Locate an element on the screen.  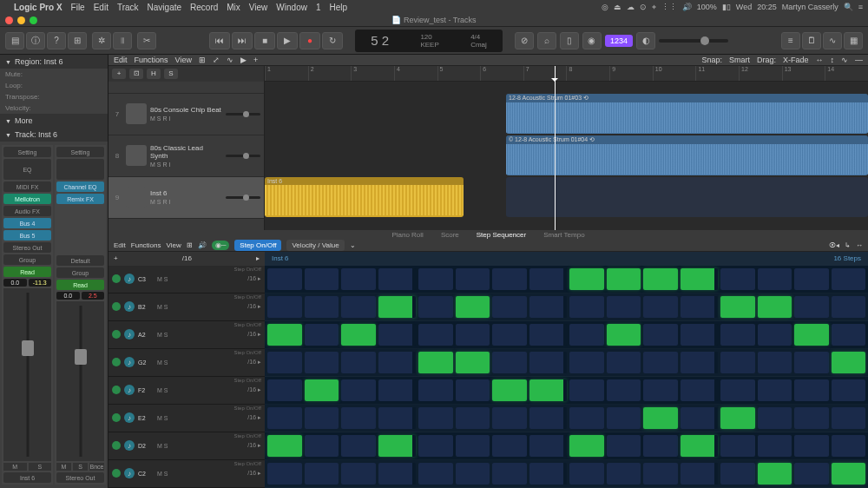
zoom-button is located at coordinates (33, 21).